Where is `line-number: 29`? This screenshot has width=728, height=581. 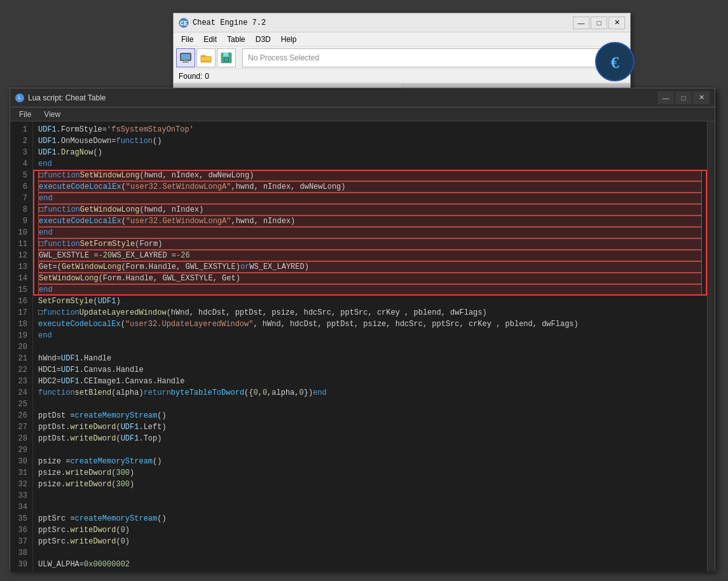 line-number: 29 is located at coordinates (22, 450).